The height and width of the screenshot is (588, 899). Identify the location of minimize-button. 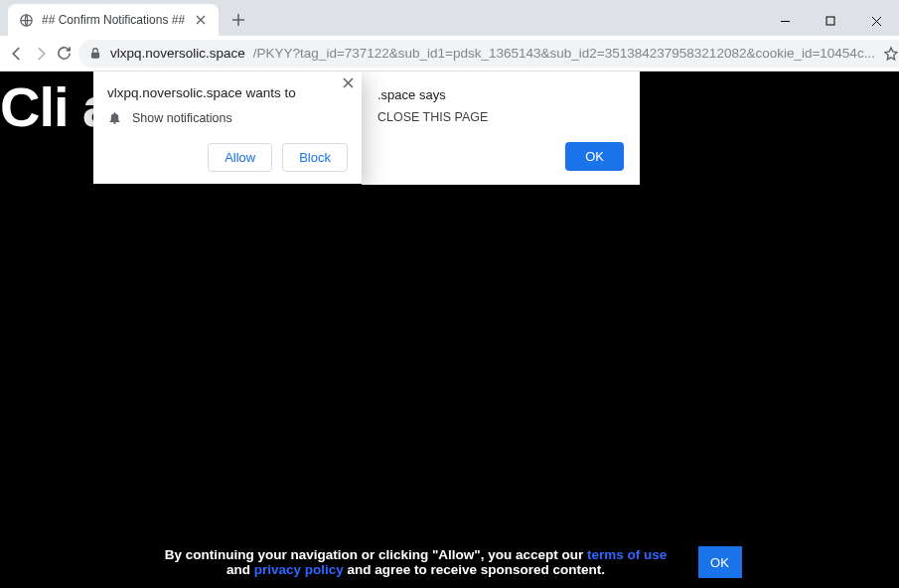
(785, 21).